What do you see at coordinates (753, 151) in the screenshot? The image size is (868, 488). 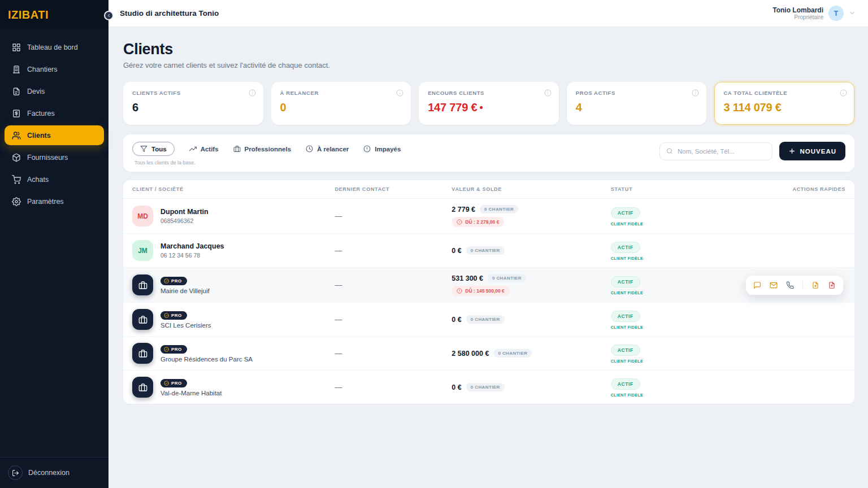 I see `filters-right: NOUVEAU` at bounding box center [753, 151].